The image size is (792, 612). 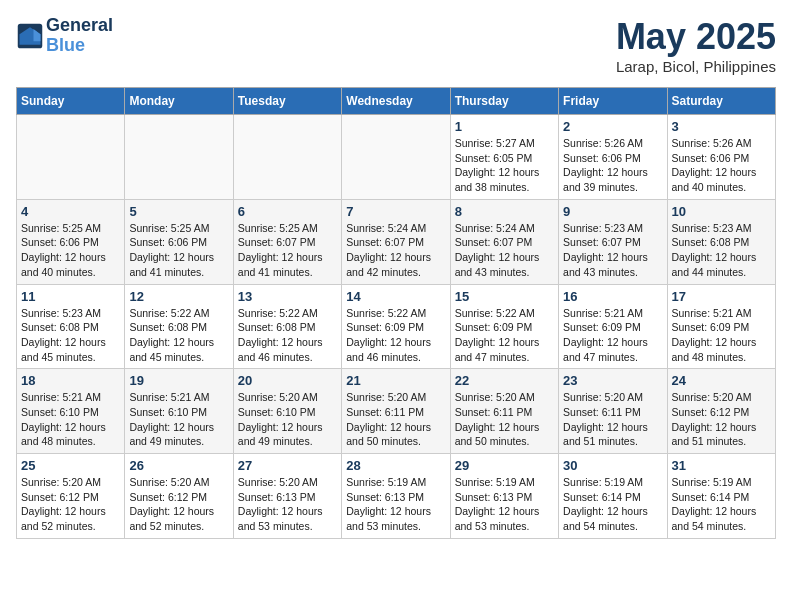 What do you see at coordinates (70, 380) in the screenshot?
I see `day-number: 18` at bounding box center [70, 380].